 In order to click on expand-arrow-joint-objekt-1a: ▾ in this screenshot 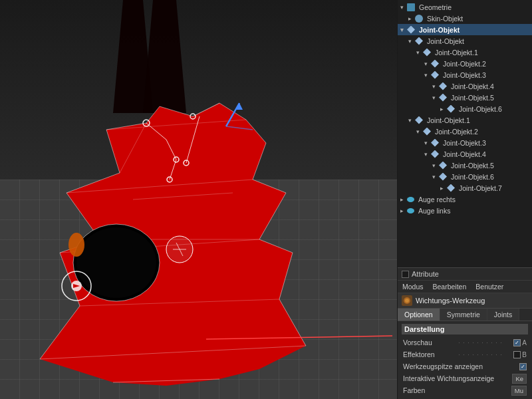, I will do `click(411, 41)`.